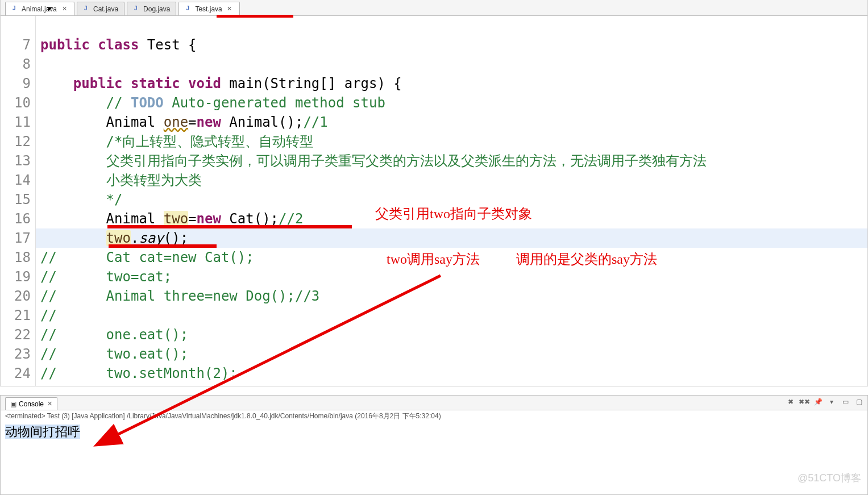 This screenshot has height=495, width=868. Describe the element at coordinates (151, 238) in the screenshot. I see `method-say: say` at that location.